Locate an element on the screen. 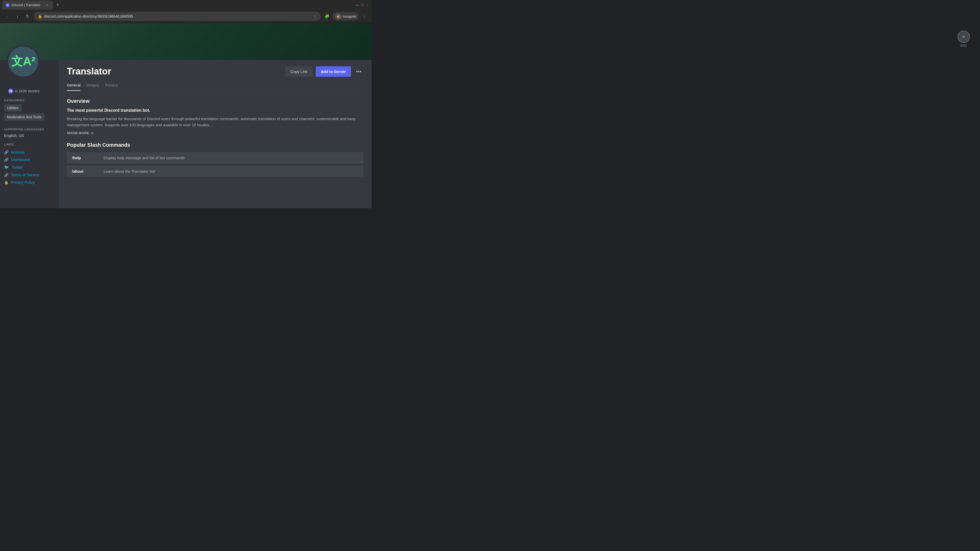 Image resolution: width=980 pixels, height=551 pixels. link-privacy-label: Privacy Policy is located at coordinates (23, 183).